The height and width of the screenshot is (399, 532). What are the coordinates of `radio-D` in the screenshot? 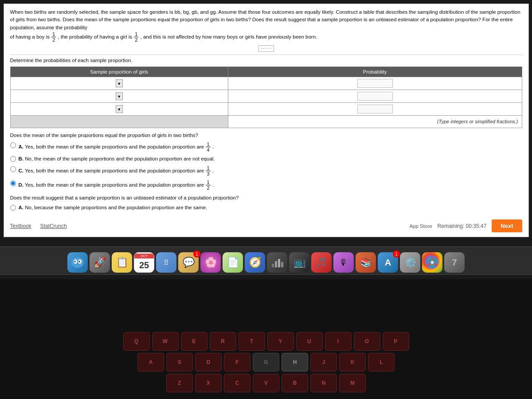 It's located at (13, 184).